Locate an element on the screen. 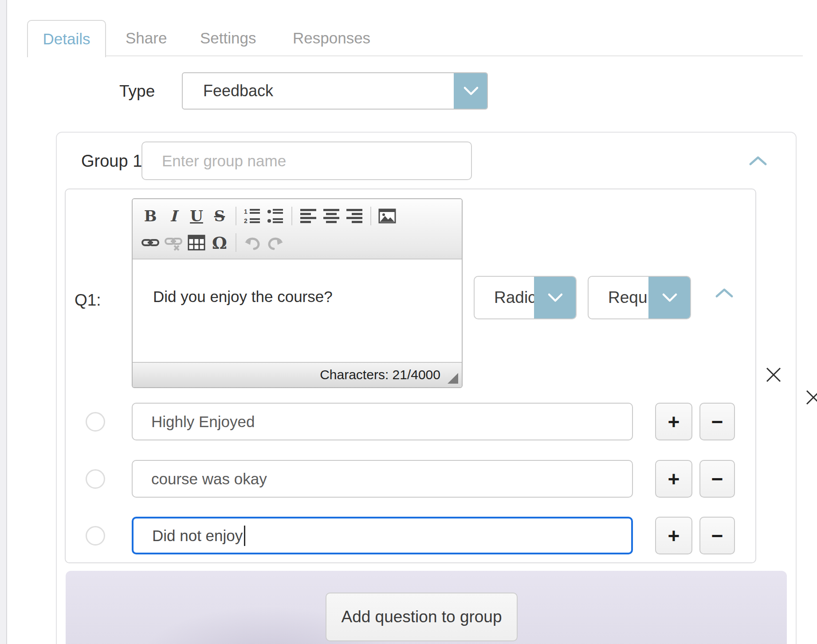 Image resolution: width=817 pixels, height=644 pixels. add-question-to-group-label: Add question to group is located at coordinates (421, 617).